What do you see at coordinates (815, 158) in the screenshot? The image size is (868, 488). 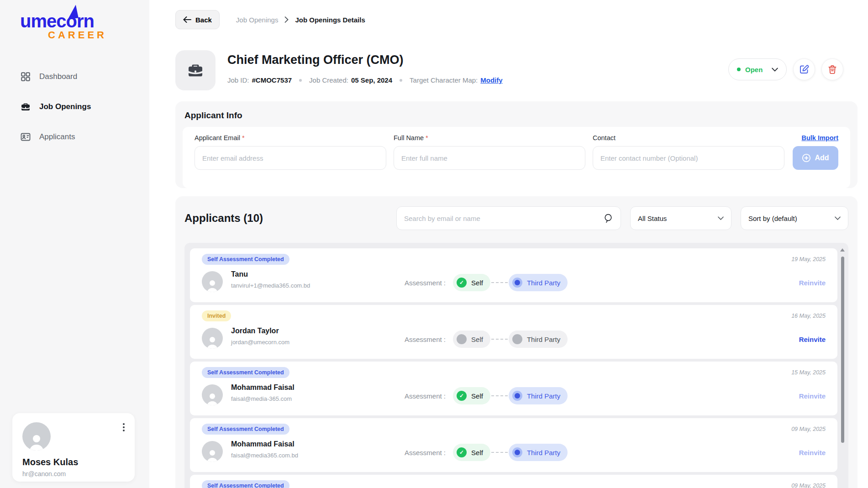 I see `add-applicant-button: Add` at bounding box center [815, 158].